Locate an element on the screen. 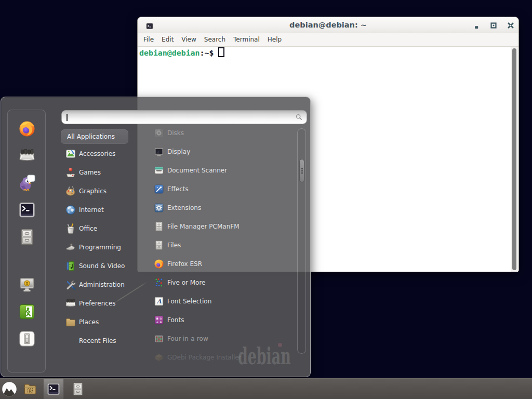 Image resolution: width=532 pixels, height=399 pixels. terminal-scrollbar-thumb is located at coordinates (514, 159).